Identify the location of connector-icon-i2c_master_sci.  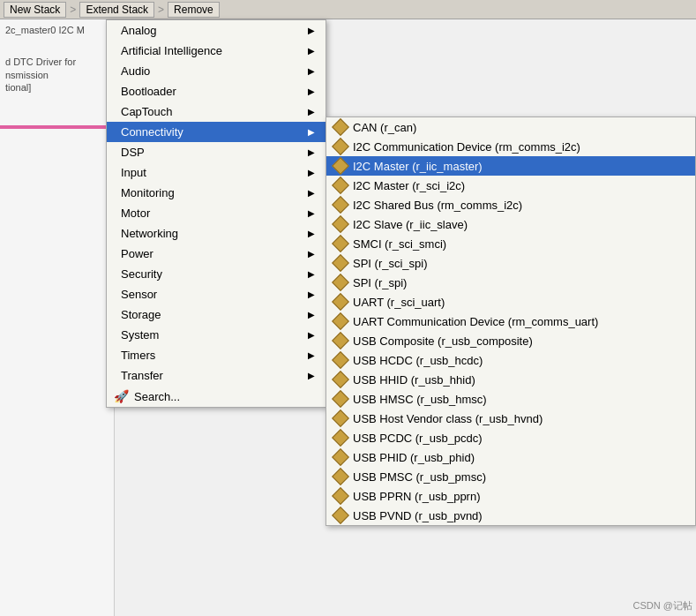
(341, 185).